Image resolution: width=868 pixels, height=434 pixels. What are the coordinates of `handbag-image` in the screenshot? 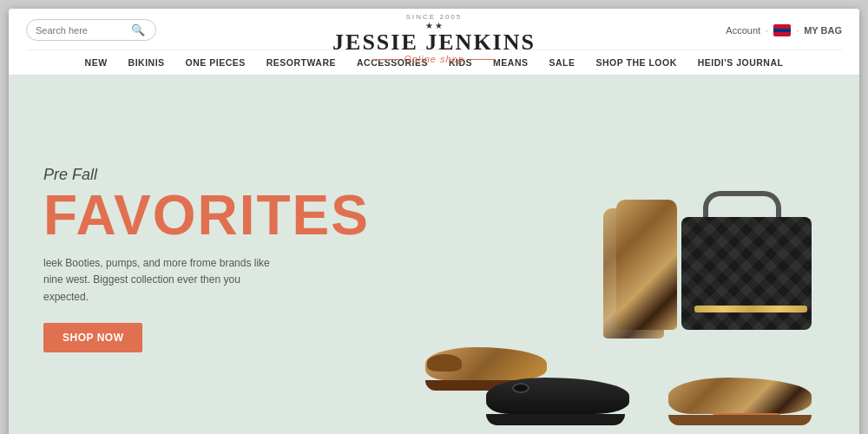 It's located at (746, 260).